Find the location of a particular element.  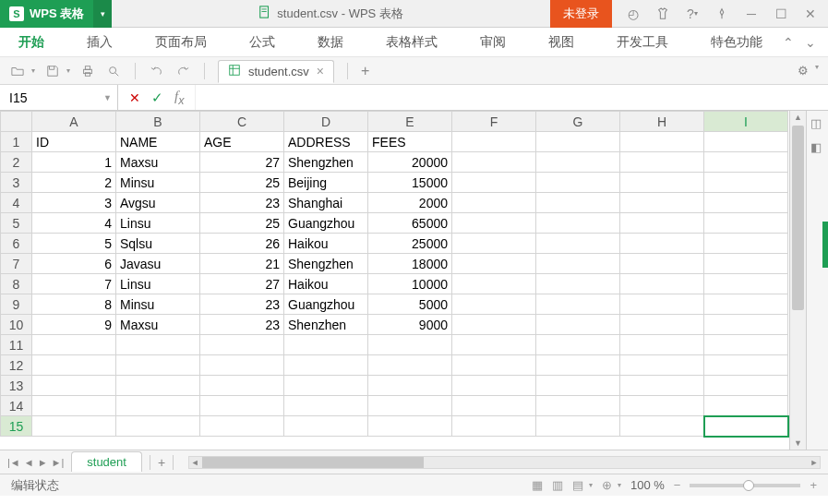

cell-G15 is located at coordinates (578, 426).